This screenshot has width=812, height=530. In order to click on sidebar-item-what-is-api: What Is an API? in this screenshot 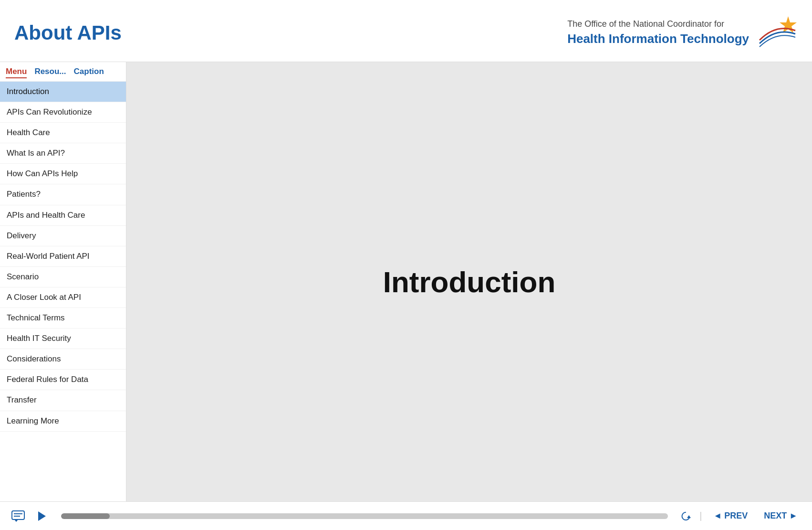, I will do `click(63, 154)`.